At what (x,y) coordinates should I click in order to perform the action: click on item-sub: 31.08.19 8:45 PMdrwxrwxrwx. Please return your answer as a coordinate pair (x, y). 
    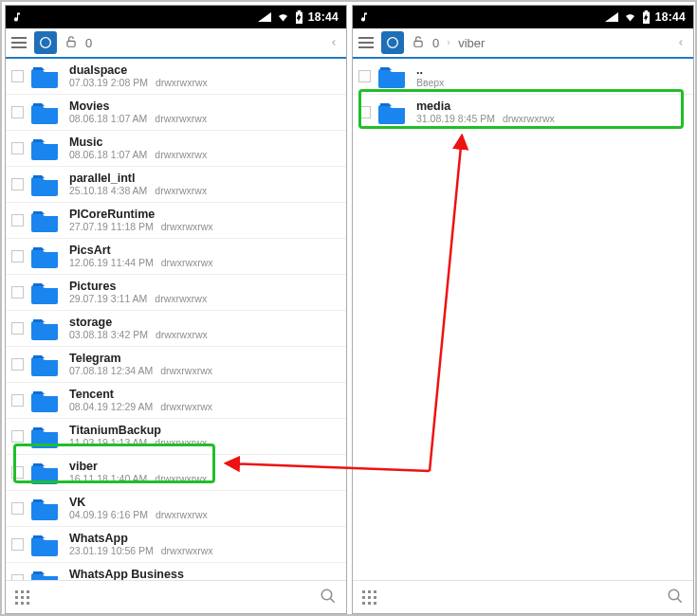
    Looking at the image, I should click on (486, 119).